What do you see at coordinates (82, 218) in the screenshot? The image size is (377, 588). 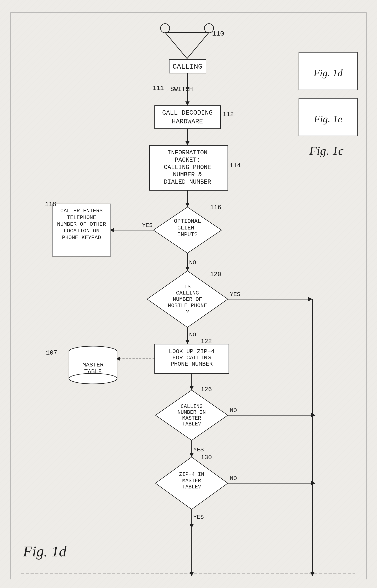 I see `caller-enters-line2: TELEPHONE` at bounding box center [82, 218].